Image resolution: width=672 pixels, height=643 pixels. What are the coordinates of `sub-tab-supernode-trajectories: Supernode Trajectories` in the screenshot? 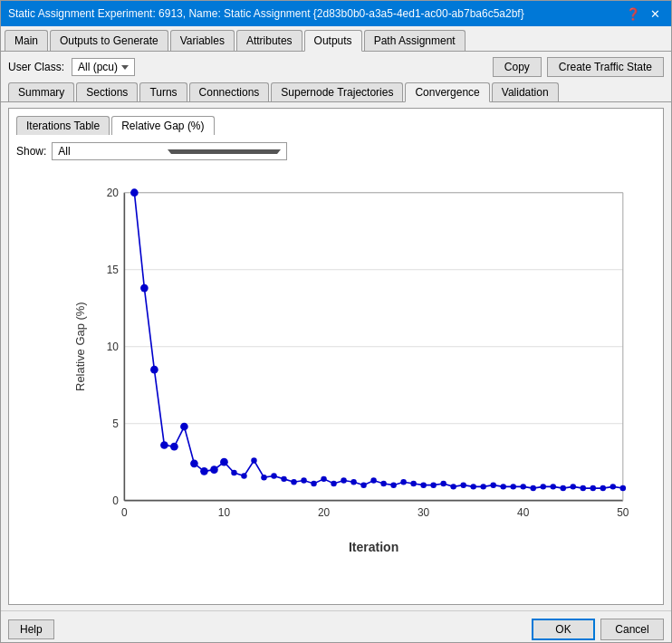 It's located at (337, 92).